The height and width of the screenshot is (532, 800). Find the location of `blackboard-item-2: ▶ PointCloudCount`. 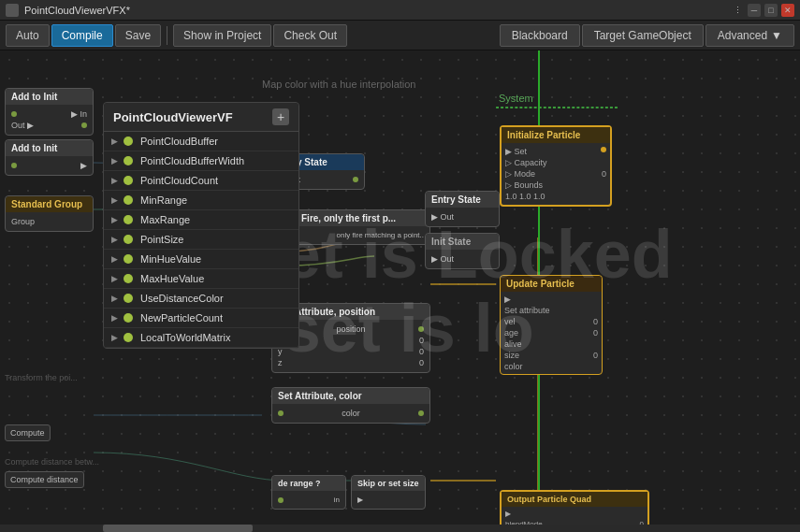

blackboard-item-2: ▶ PointCloudCount is located at coordinates (201, 181).